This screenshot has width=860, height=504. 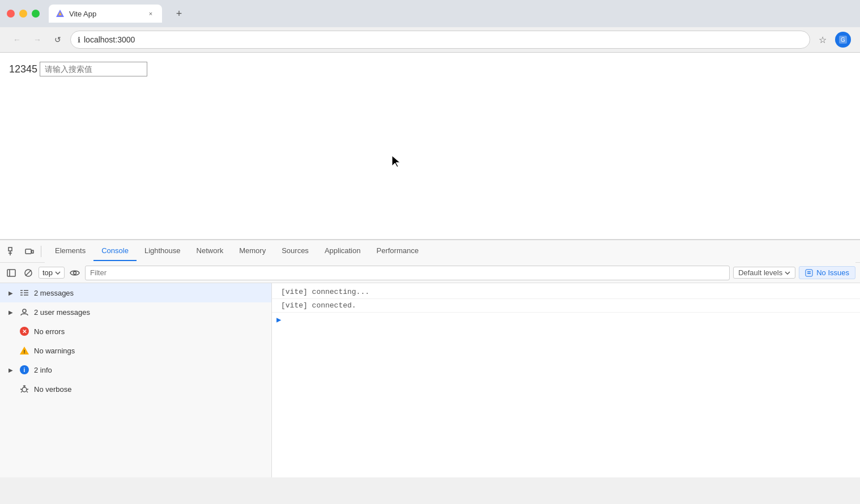 What do you see at coordinates (28, 273) in the screenshot?
I see `clear-console-button` at bounding box center [28, 273].